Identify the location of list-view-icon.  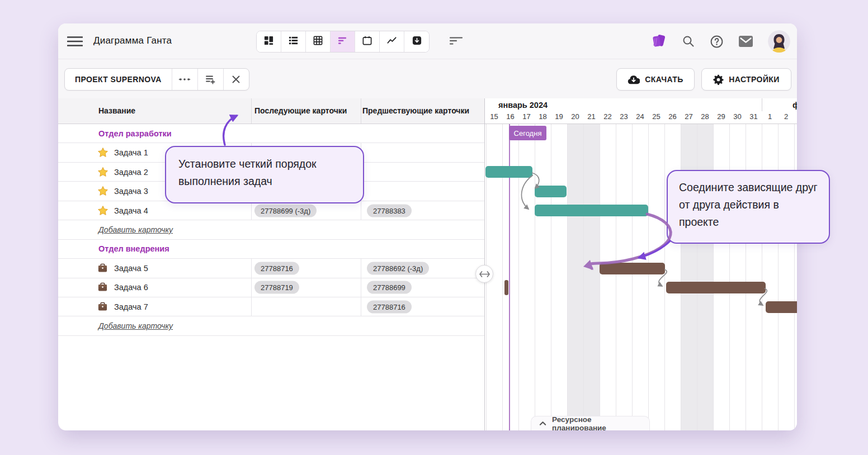
(293, 41).